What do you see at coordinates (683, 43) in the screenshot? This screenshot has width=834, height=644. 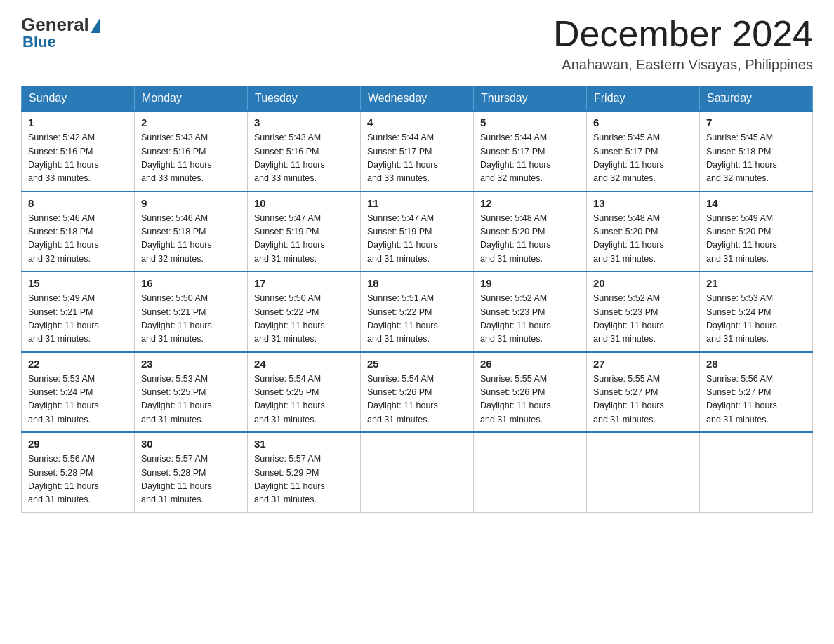 I see `title-block: December 2024 Anahawan, Eastern Visayas,…` at bounding box center [683, 43].